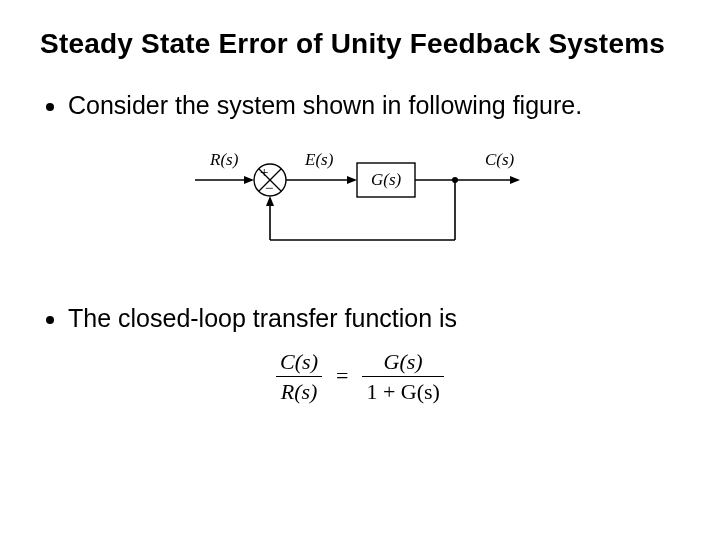  I want to click on equation-rhs: G(s) 1 + G(s), so click(403, 377).